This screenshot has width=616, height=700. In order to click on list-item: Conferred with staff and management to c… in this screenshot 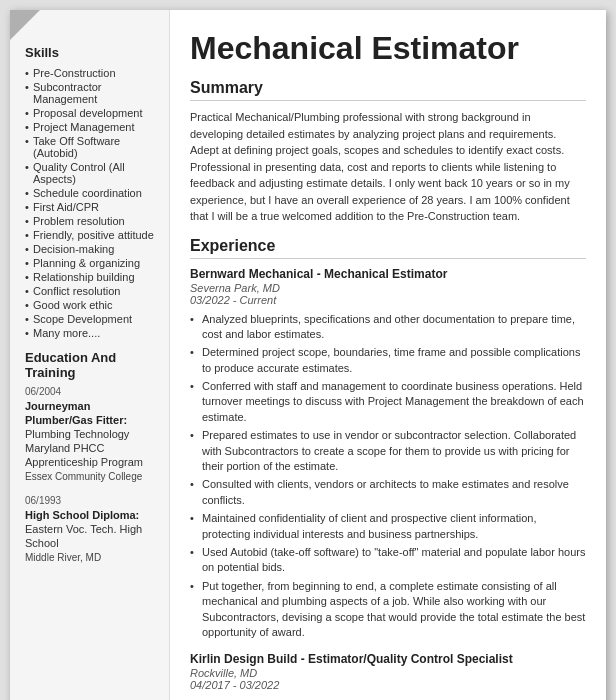, I will do `click(388, 402)`.